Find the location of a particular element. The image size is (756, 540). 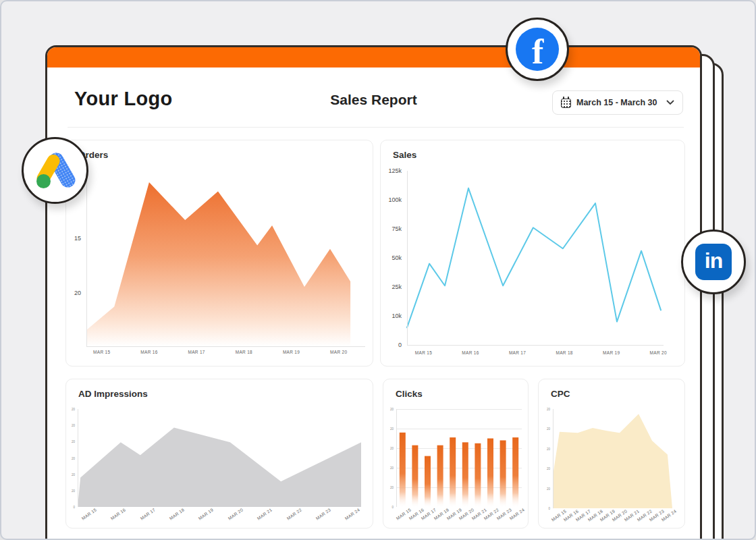

orders-x-axis is located at coordinates (225, 347).